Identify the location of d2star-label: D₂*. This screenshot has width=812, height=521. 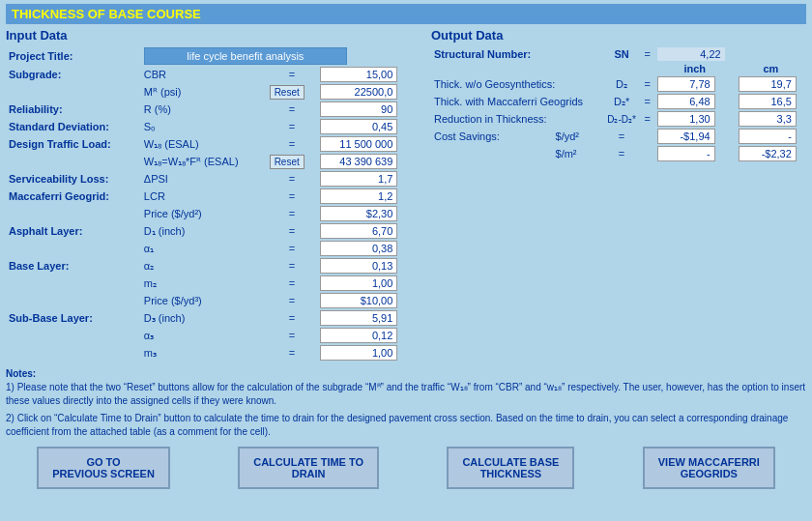
(622, 101).